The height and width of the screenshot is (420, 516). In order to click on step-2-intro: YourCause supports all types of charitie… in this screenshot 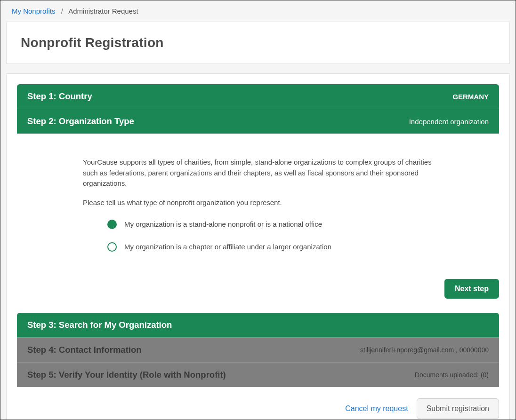, I will do `click(258, 173)`.